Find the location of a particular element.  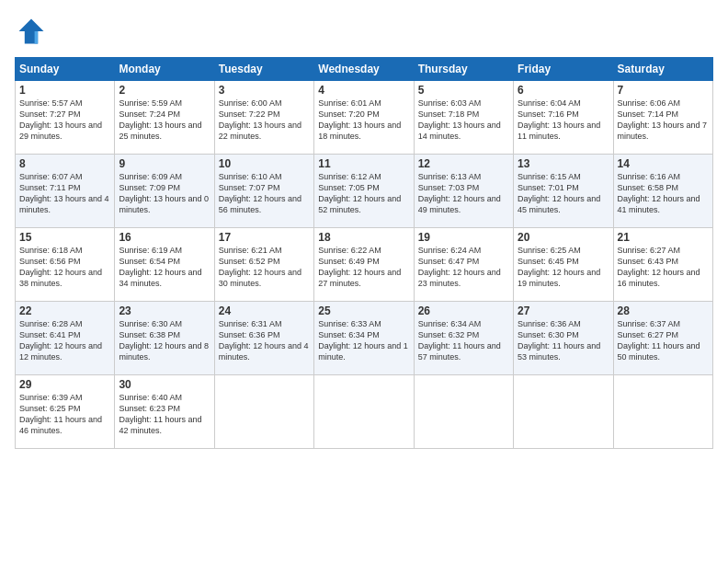

calendar-day-cell: 21 Sunrise: 6:27 AMSunset: 6:43 PMDaylig… is located at coordinates (663, 265).